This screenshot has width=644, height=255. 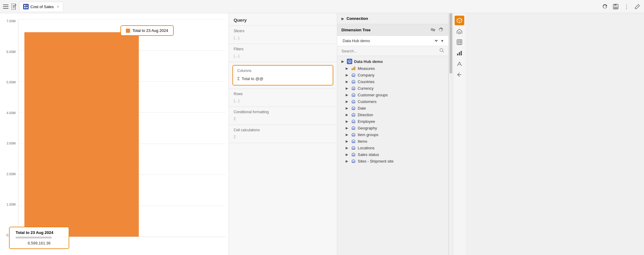 What do you see at coordinates (393, 51) in the screenshot?
I see `search-row` at bounding box center [393, 51].